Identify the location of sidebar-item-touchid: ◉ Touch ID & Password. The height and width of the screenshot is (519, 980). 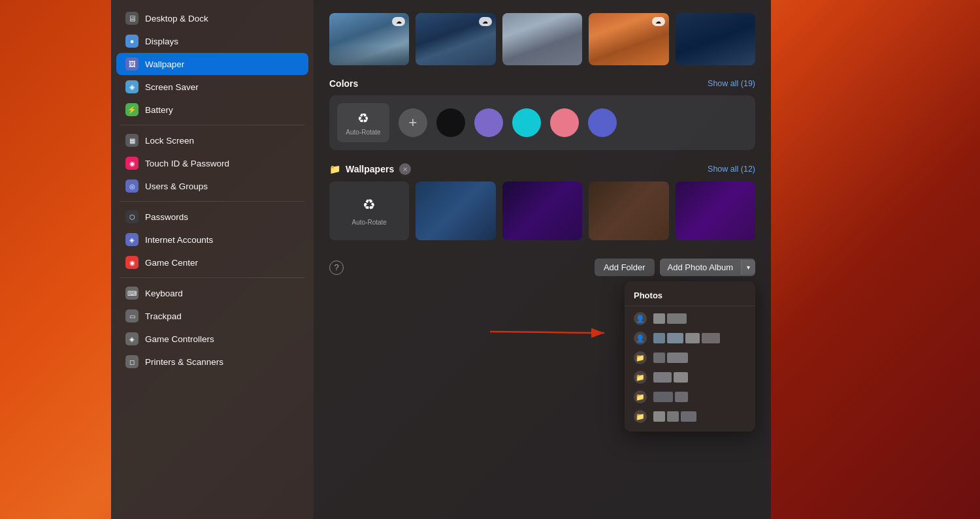
(212, 163).